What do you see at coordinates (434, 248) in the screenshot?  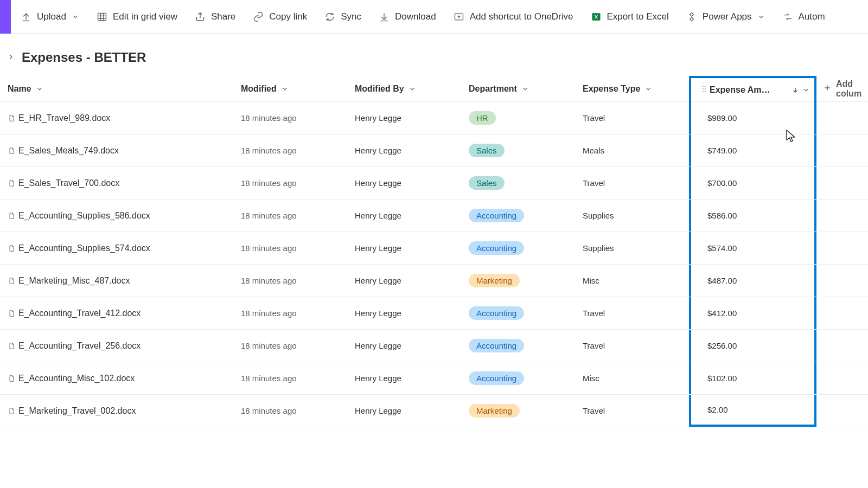 I see `table-row: E_Accounting_Supplies_574.docx 18 minute…` at bounding box center [434, 248].